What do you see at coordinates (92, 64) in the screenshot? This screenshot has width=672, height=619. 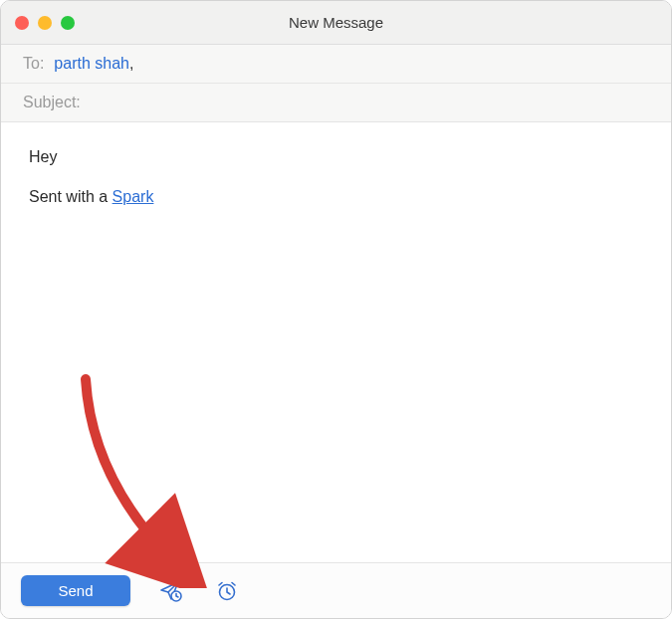 I see `to-recipient: parth shah` at bounding box center [92, 64].